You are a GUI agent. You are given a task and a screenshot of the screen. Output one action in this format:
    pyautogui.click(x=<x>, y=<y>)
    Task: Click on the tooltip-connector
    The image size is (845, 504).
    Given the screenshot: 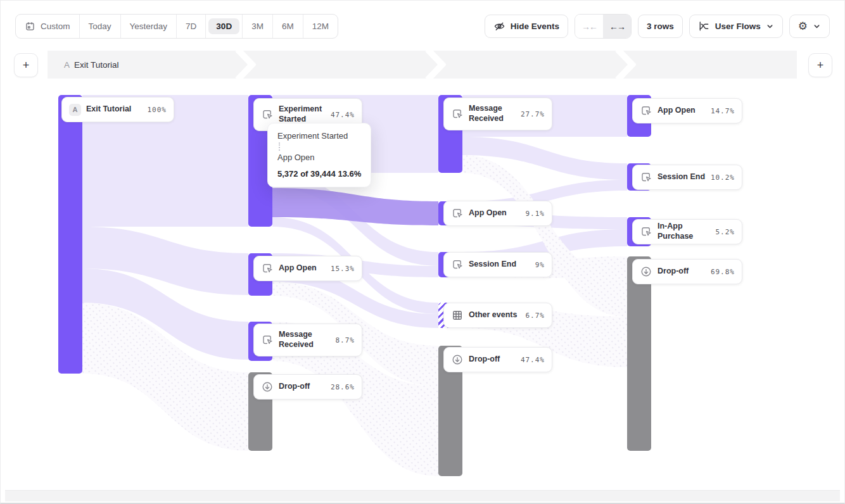 What is the action you would take?
    pyautogui.click(x=279, y=147)
    